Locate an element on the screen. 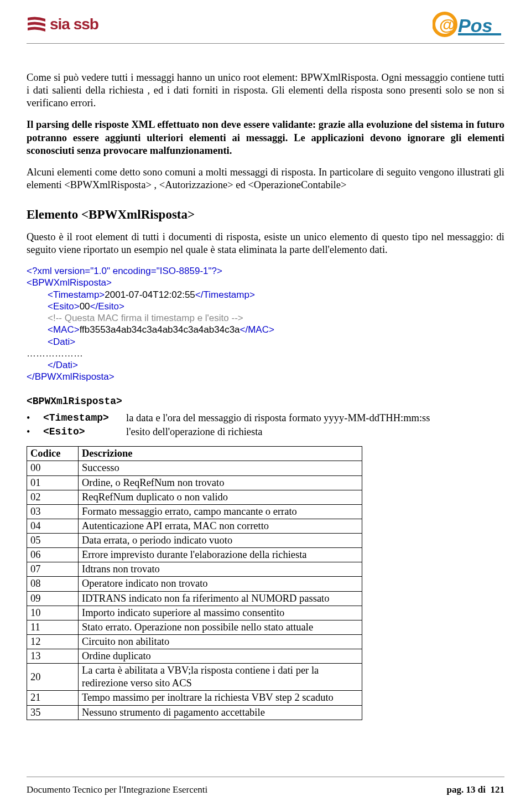  table-row: 07Idtrans non trovato is located at coordinates (195, 570).